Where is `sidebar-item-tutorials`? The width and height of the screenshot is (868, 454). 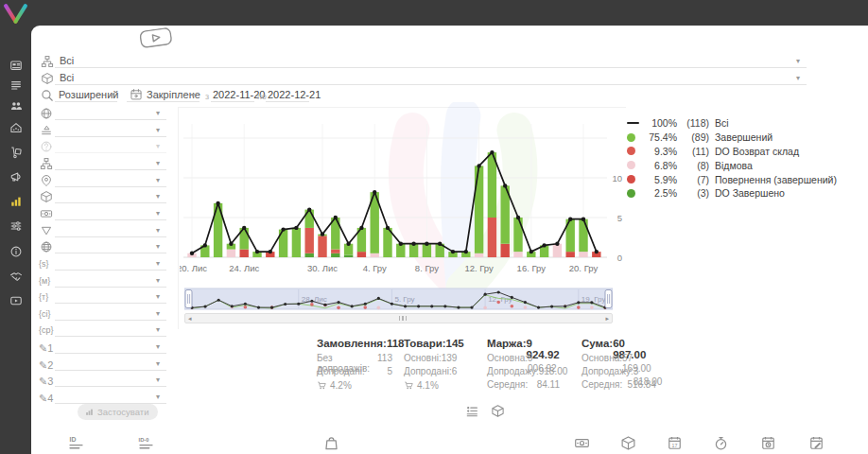 sidebar-item-tutorials is located at coordinates (15, 301).